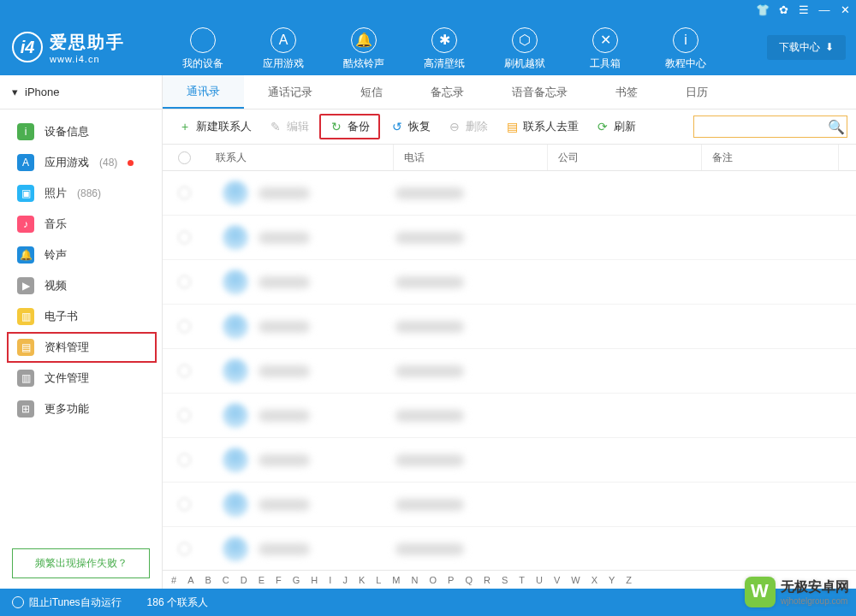 This screenshot has height=616, width=856. Describe the element at coordinates (763, 9) in the screenshot. I see `skin-icon: 👕` at that location.